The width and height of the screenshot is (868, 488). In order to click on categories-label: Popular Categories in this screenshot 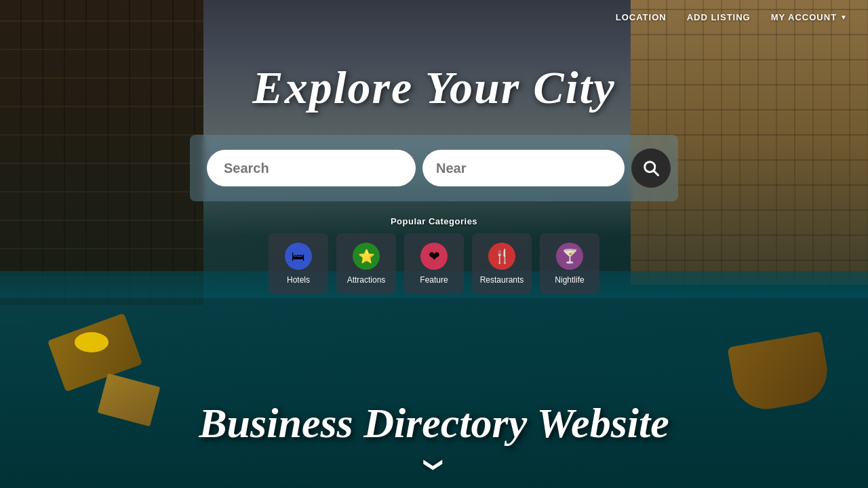, I will do `click(434, 221)`.